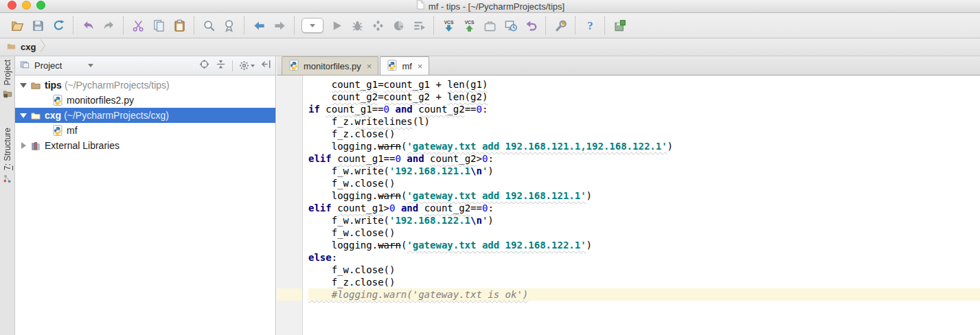 The height and width of the screenshot is (335, 980). Describe the element at coordinates (398, 25) in the screenshot. I see `profile-icon` at that location.